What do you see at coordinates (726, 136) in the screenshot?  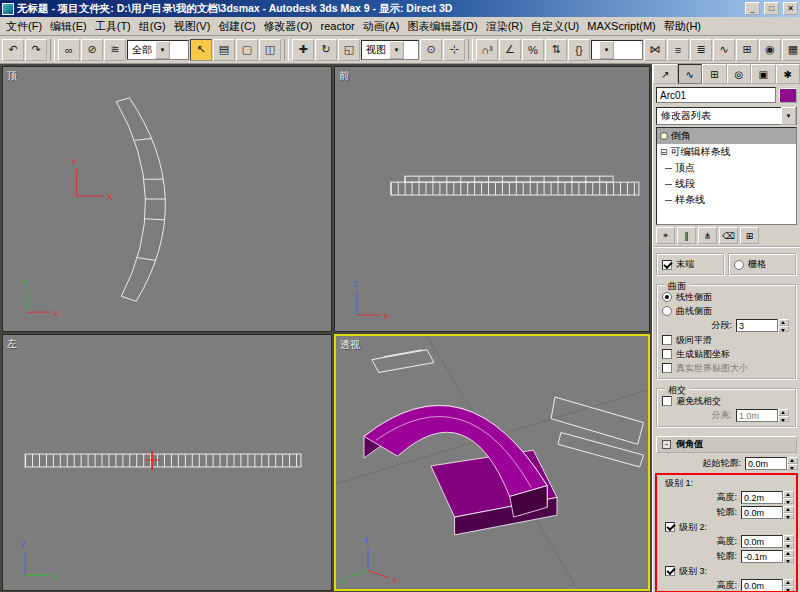 I see `stack-item-bevel: 倒角` at bounding box center [726, 136].